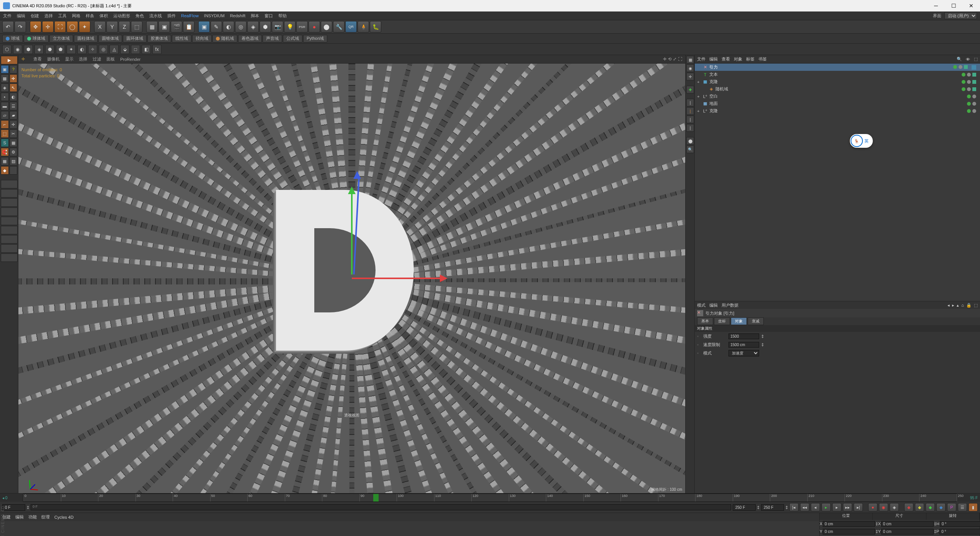  What do you see at coordinates (14, 106) in the screenshot?
I see `edge-2: ☰` at bounding box center [14, 106].